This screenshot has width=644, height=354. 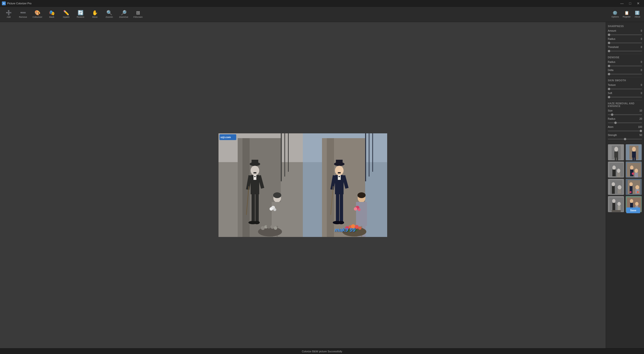 What do you see at coordinates (642, 39) in the screenshot?
I see `sharpness-radius-value: 0` at bounding box center [642, 39].